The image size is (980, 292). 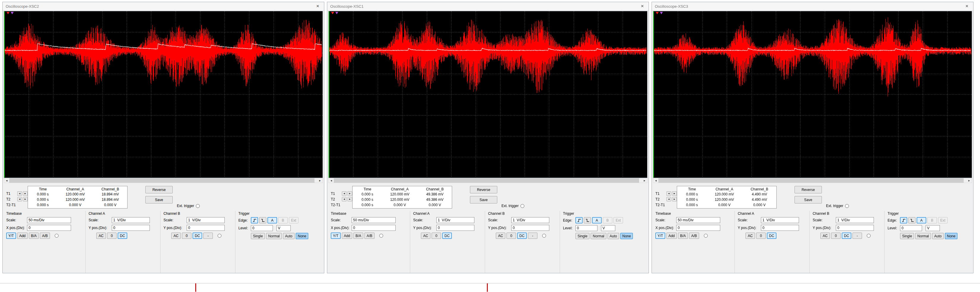 What do you see at coordinates (488, 6) in the screenshot?
I see `titlebar: Oscilloscope-XSC1 ×` at bounding box center [488, 6].